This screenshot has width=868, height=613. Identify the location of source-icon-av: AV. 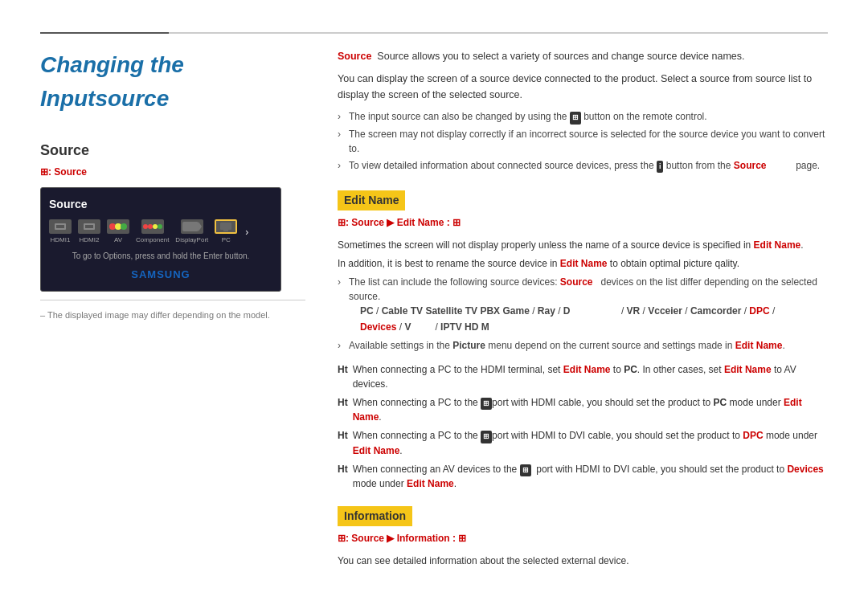
(118, 232).